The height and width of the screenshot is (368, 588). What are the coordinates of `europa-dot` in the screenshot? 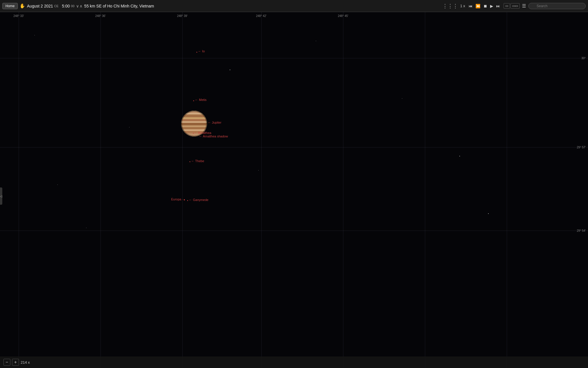 It's located at (184, 200).